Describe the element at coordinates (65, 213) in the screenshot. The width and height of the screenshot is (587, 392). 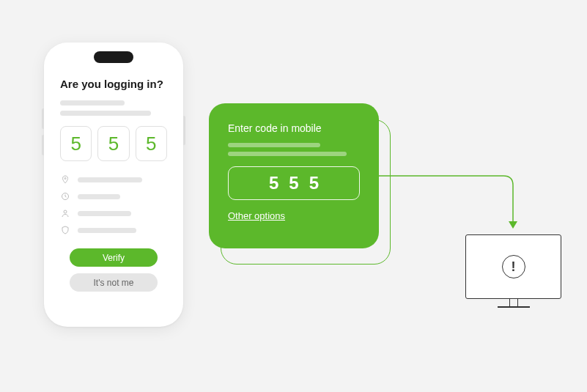
I see `person-icon` at that location.